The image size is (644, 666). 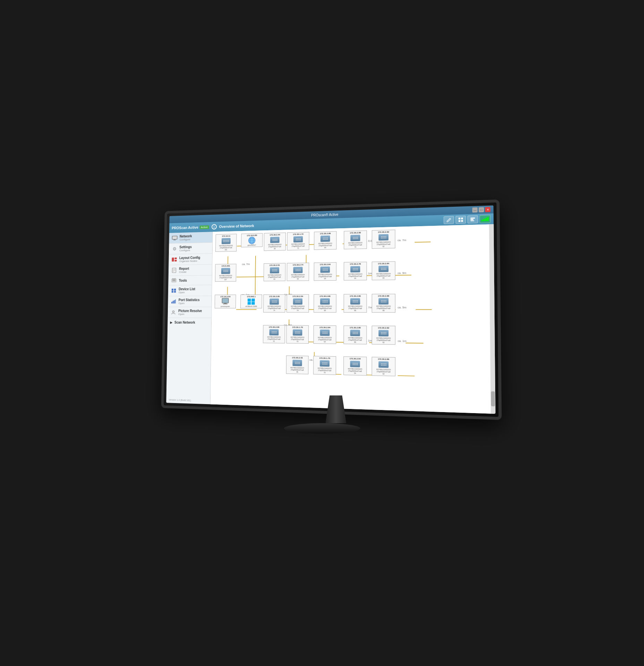 I want to click on windows-icon, so click(x=251, y=302).